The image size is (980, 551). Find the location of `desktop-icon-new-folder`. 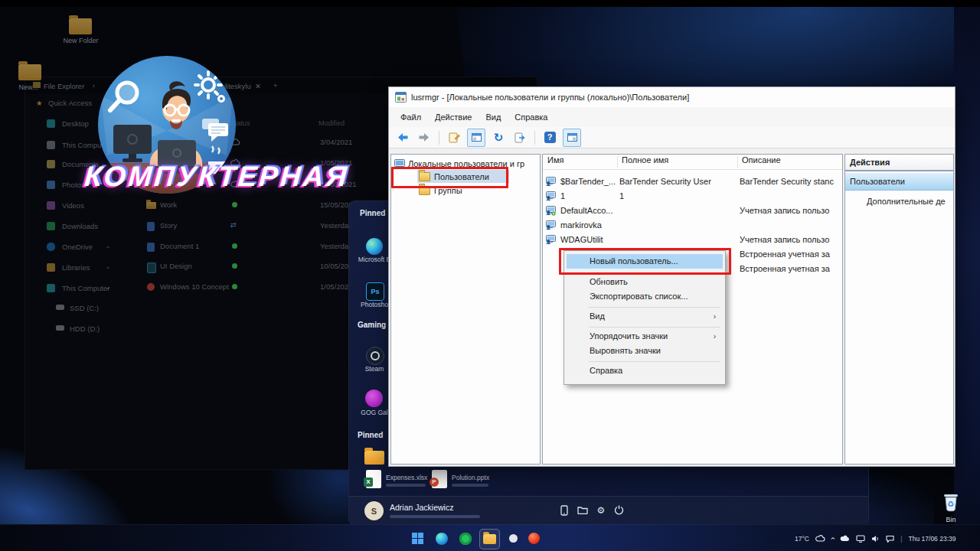

desktop-icon-new-folder is located at coordinates (80, 26).